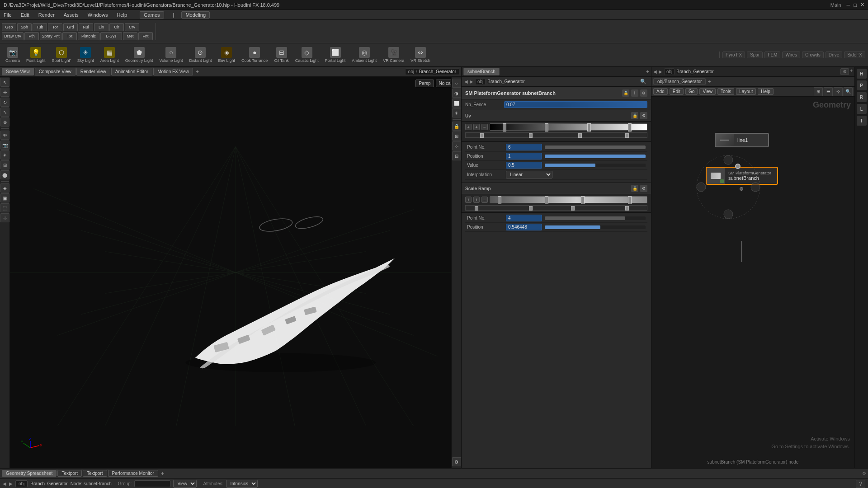 The width and height of the screenshot is (868, 488). Describe the element at coordinates (635, 188) in the screenshot. I see `scale-ramp-lock-btn: 🔒` at that location.